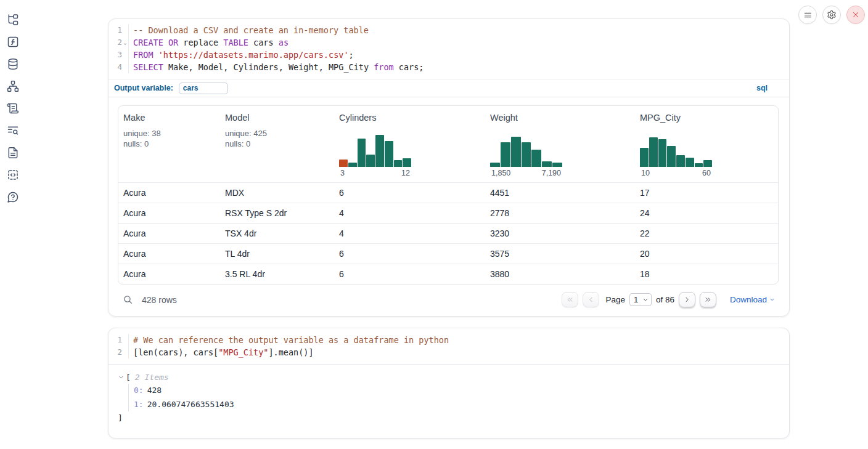 The image size is (868, 449). I want to click on next-page-button, so click(687, 299).